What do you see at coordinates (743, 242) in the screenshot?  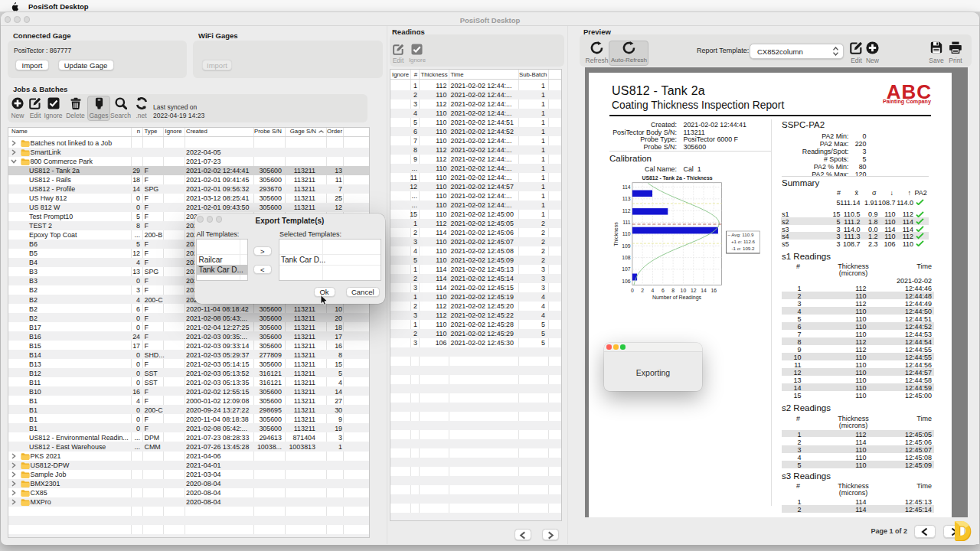 I see `svg-text: +1 σ: 112.6` at bounding box center [743, 242].